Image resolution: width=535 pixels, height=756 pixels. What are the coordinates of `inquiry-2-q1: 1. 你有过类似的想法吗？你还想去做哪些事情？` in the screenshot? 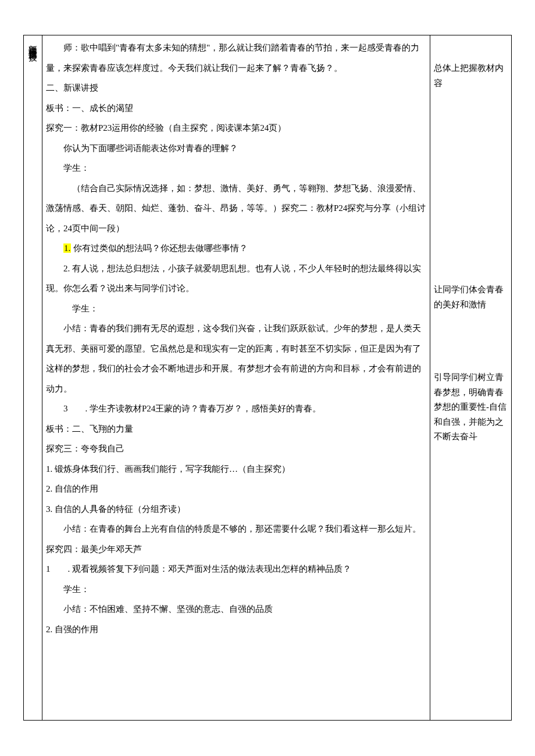 It's located at (236, 249).